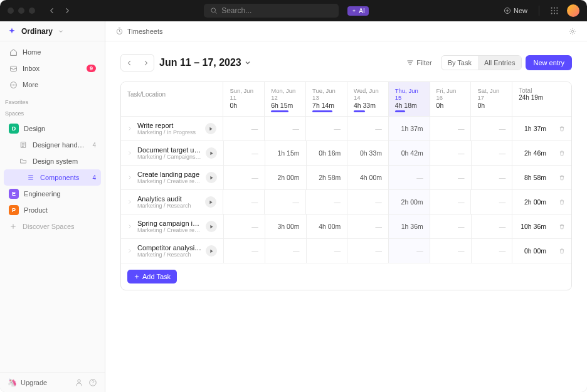 This screenshot has height=392, width=587. I want to click on back-button, so click(52, 11).